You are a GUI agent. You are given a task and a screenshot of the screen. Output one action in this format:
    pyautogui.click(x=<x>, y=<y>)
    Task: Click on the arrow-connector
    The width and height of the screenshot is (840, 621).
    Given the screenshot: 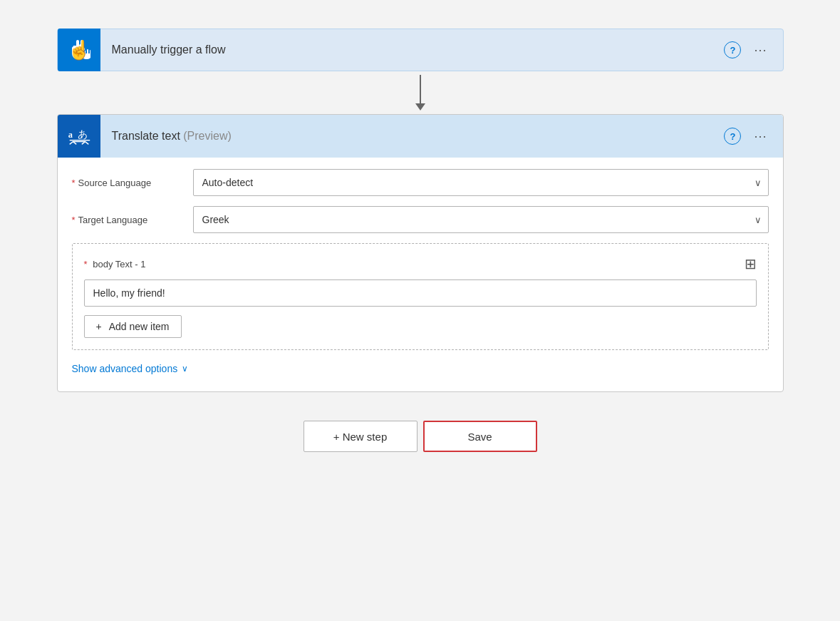 What is the action you would take?
    pyautogui.click(x=420, y=93)
    